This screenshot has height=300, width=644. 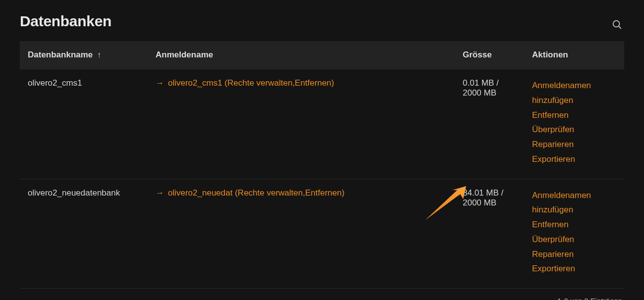 I want to click on db-name: olivero2_cms1, so click(x=84, y=124).